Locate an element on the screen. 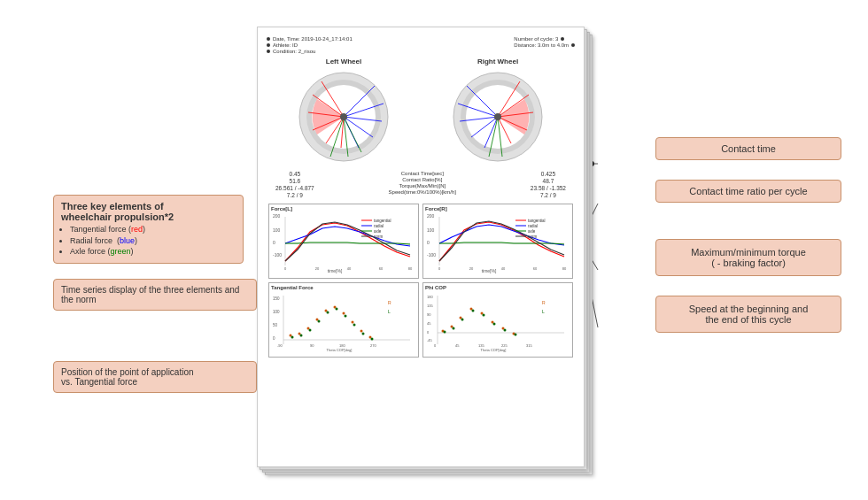 This screenshot has height=500, width=868. right-speed: 7.2 / 9 is located at coordinates (548, 195).